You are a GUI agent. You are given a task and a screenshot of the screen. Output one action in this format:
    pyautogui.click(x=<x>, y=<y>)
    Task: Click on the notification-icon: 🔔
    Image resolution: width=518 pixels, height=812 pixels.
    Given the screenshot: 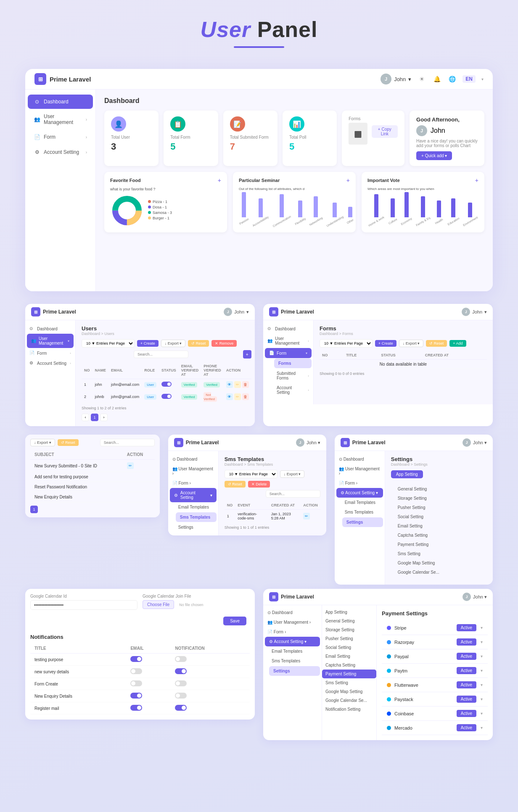 What is the action you would take?
    pyautogui.click(x=437, y=79)
    